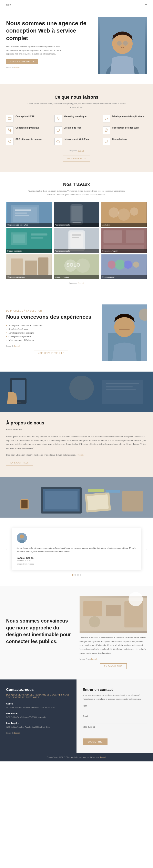 Image resolution: width=153 pixels, height=868 pixels. What do you see at coordinates (25, 117) in the screenshot?
I see `service-text-ux: Conception UX/UI` at bounding box center [25, 117].